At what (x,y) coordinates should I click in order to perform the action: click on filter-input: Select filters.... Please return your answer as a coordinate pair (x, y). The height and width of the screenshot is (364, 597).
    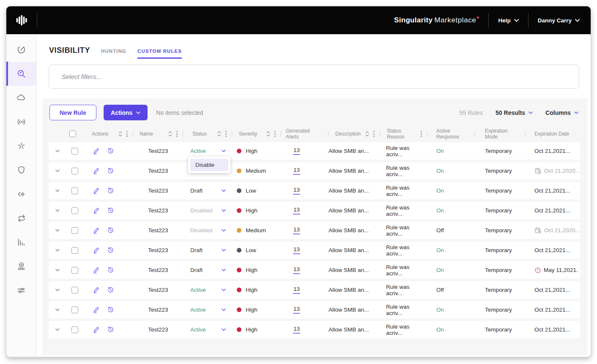
    Looking at the image, I should click on (314, 77).